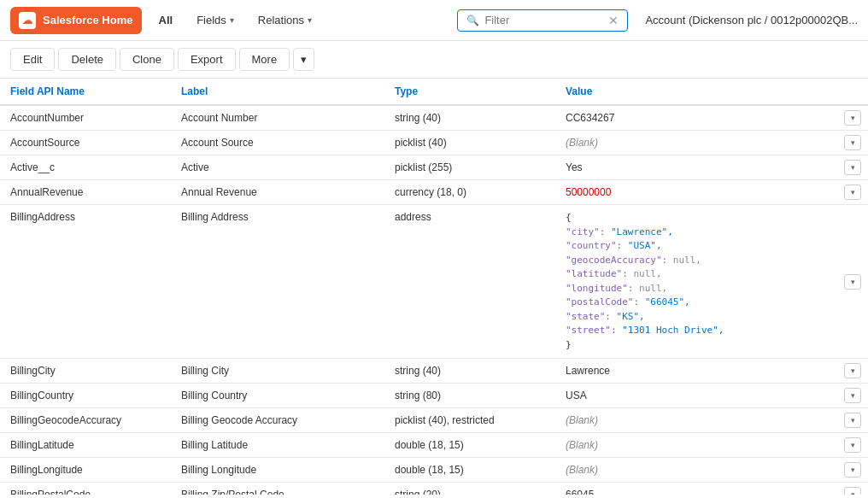 This screenshot has height=498, width=868. Describe the element at coordinates (470, 167) in the screenshot. I see `cell-type: picklist (255)` at that location.